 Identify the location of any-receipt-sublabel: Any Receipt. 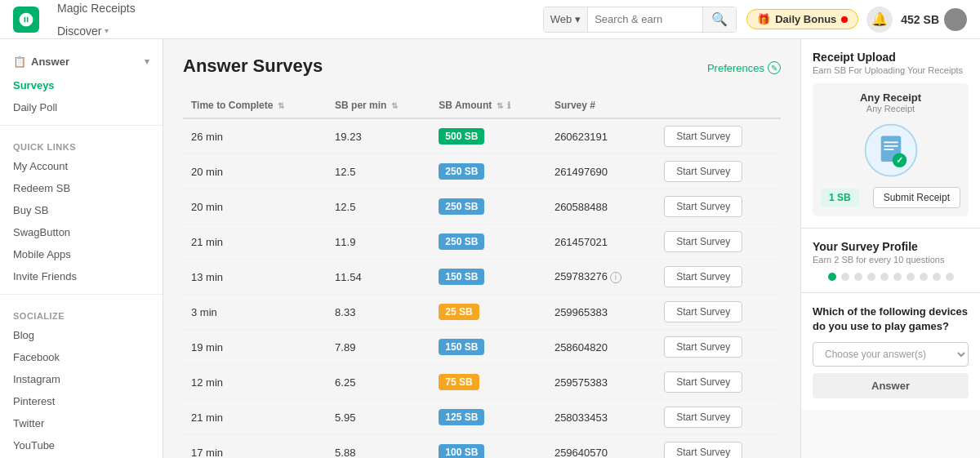
(890, 109).